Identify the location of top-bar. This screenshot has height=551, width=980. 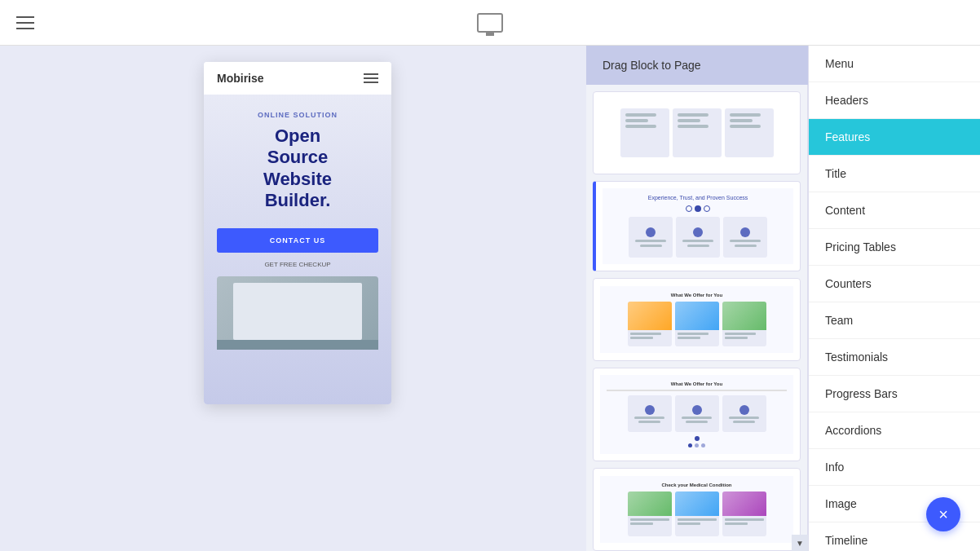
(490, 23).